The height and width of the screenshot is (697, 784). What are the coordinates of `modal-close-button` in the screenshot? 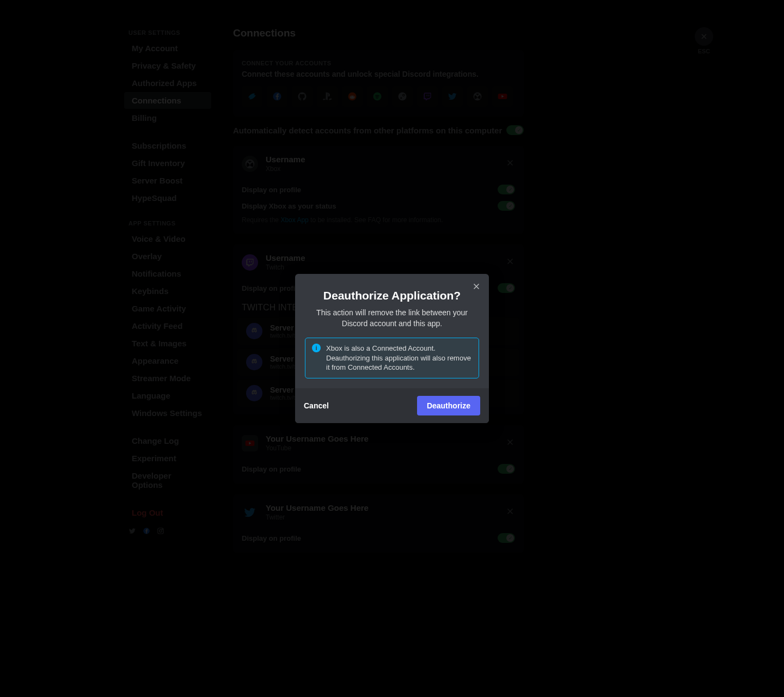 It's located at (476, 288).